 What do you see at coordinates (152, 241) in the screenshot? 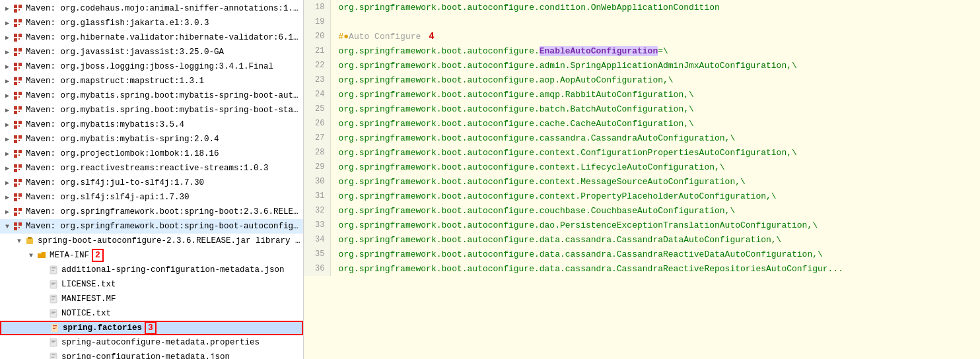
I see `tree-item-jar-root: ▼spring-boot-autoconfigure-2.3.6.RELEASE…` at bounding box center [152, 241].